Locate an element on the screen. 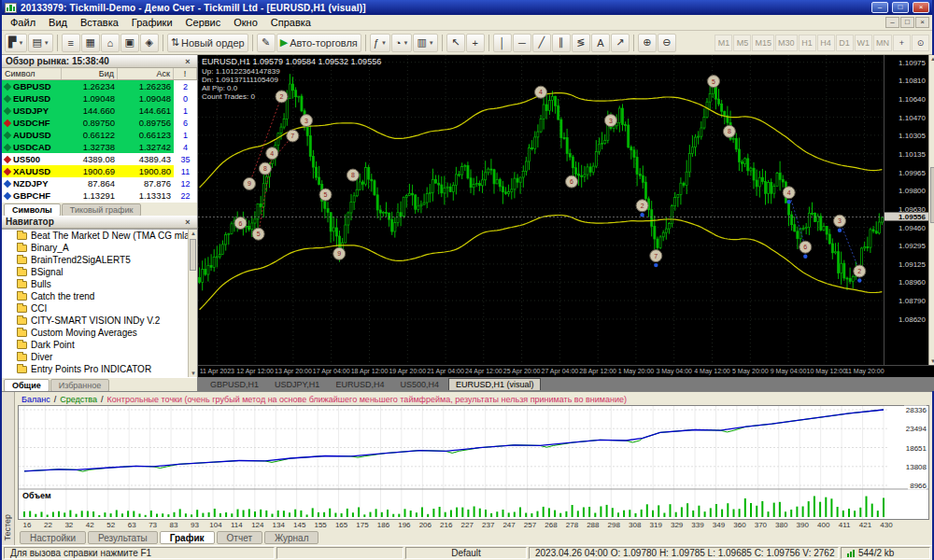 Image resolution: width=934 pixels, height=560 pixels. maximize-button: □ is located at coordinates (900, 7).